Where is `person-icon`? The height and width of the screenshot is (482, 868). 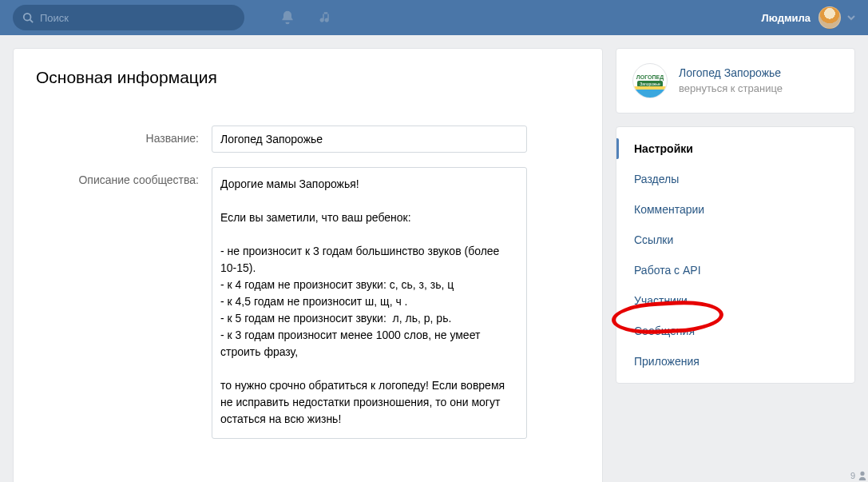 person-icon is located at coordinates (862, 476).